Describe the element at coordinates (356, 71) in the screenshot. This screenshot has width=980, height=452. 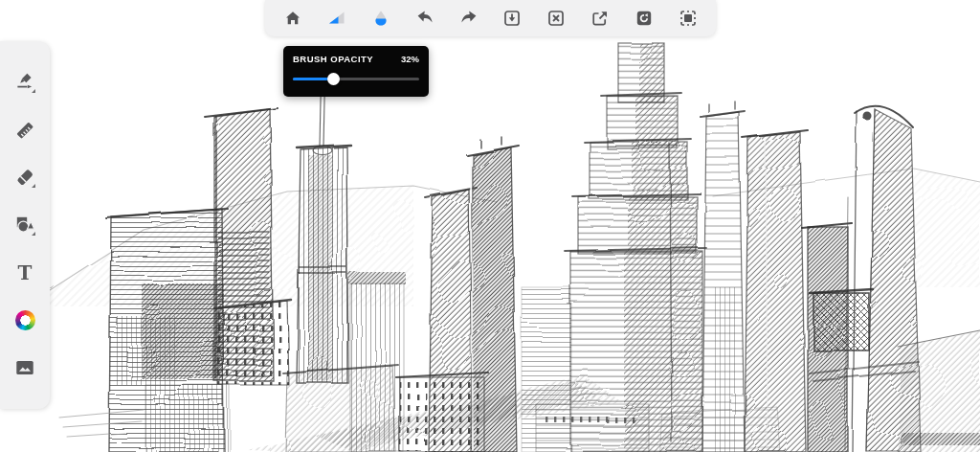
I see `brush-opacity-popup: BRUSH OPACITY 32%` at that location.